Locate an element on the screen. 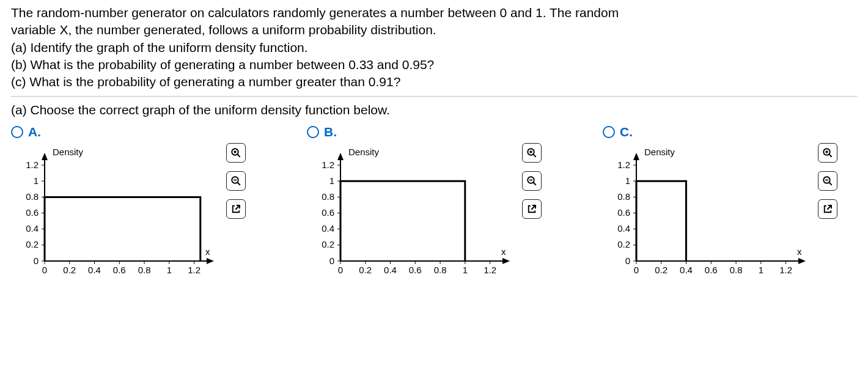 Image resolution: width=868 pixels, height=390 pixels. chart-B: 0 0.2 0.4 0.6 0.8 1 1.2 0 0.2 0.4 0.6 0.… is located at coordinates (411, 212).